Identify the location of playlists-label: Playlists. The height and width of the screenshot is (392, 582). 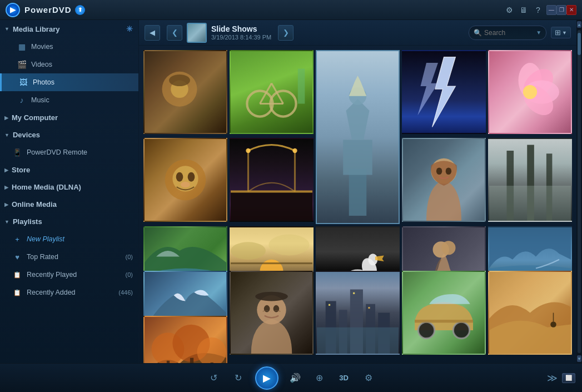
(28, 221).